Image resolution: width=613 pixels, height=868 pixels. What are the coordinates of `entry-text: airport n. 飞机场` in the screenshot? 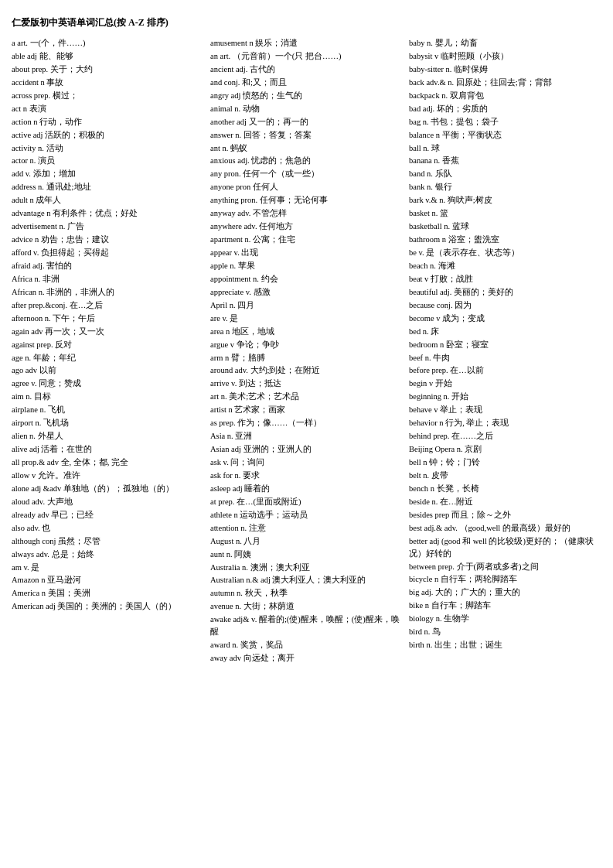 It's located at (40, 422).